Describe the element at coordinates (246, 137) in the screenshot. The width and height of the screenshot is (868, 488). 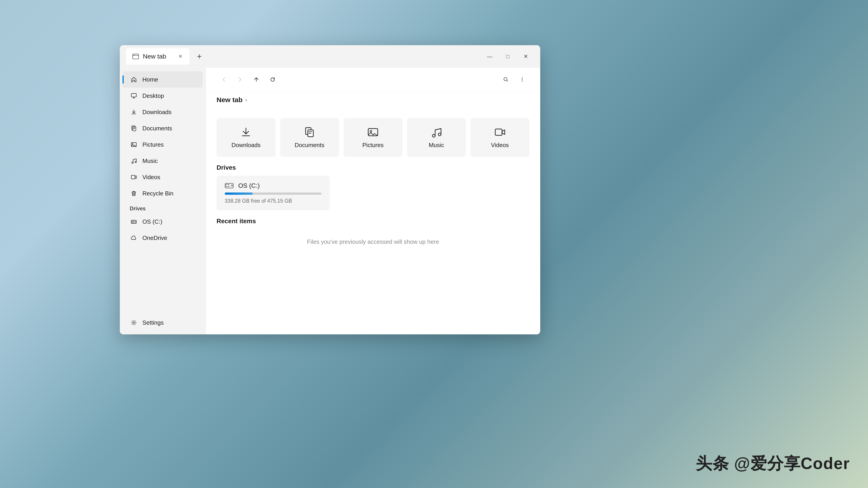
I see `quick-card-downloads: Downloads` at that location.